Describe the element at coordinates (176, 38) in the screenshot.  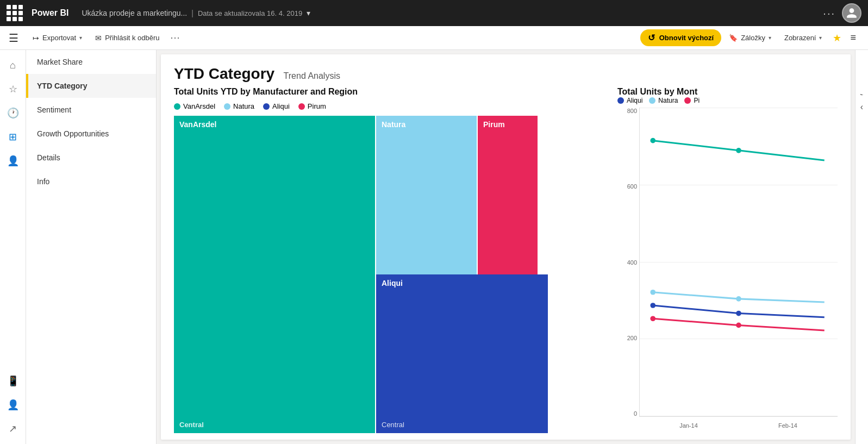
I see `toolbar-more-button: ···` at that location.